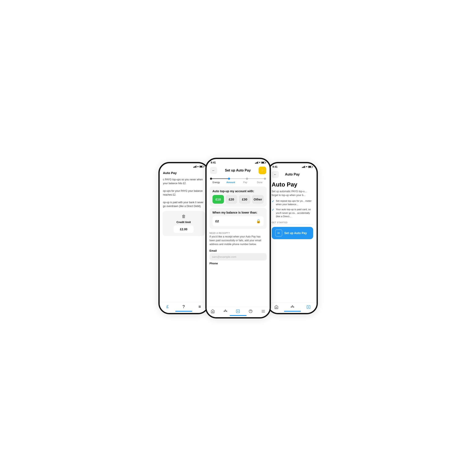 The image size is (476, 476). What do you see at coordinates (213, 170) in the screenshot?
I see `back-button: ←` at bounding box center [213, 170].